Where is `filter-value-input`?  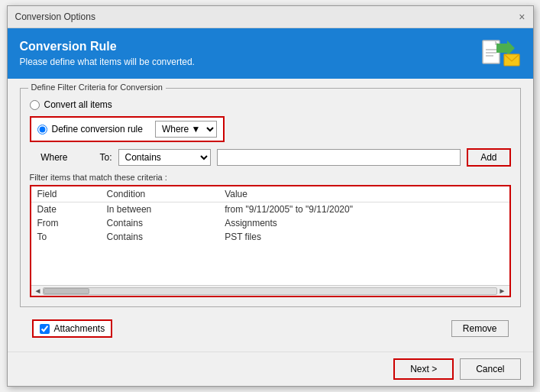 filter-value-input is located at coordinates (339, 157).